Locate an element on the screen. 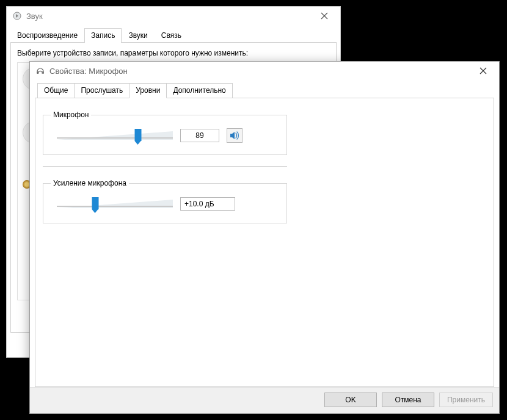 Image resolution: width=507 pixels, height=420 pixels. microphone-boost-group: Усиление микрофона +10.0 дБ is located at coordinates (165, 201).